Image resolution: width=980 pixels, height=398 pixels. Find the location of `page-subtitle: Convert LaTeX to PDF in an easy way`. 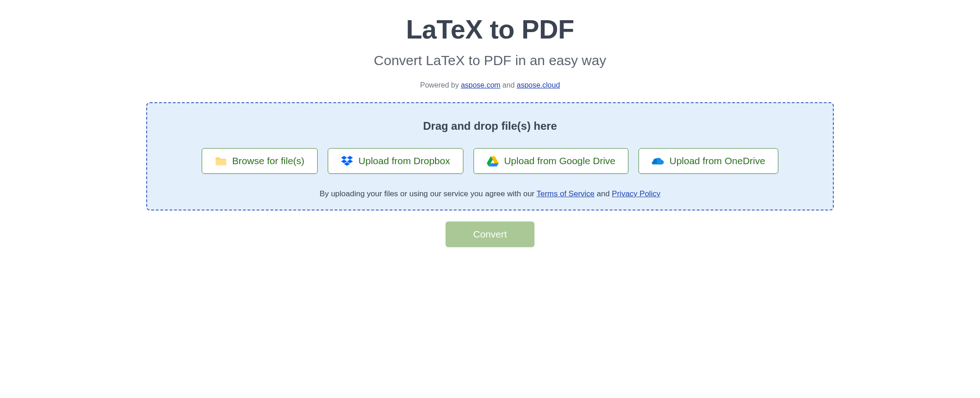

page-subtitle: Convert LaTeX to PDF in an easy way is located at coordinates (490, 61).